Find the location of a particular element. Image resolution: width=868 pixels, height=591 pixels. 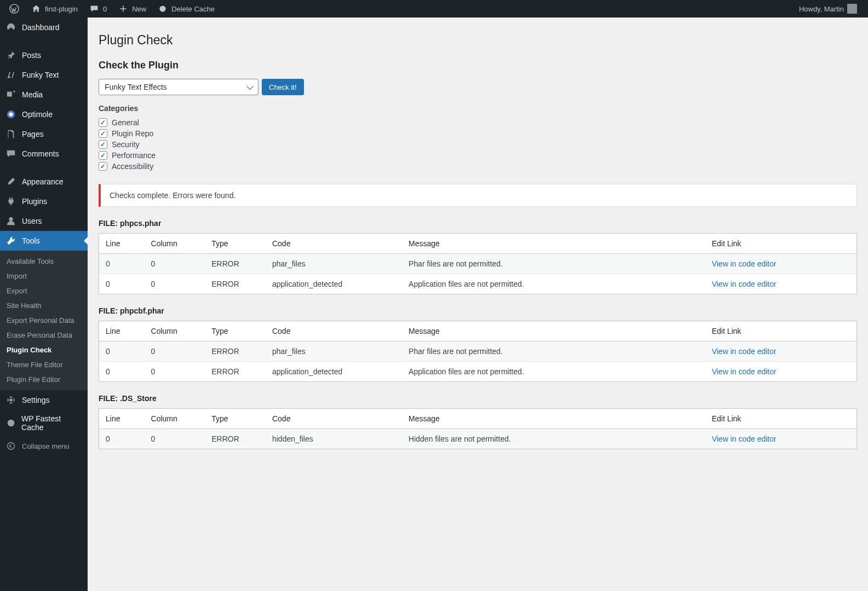

sidebar-item-wp-fastest-cache: WP Fastest Cache is located at coordinates (44, 423).